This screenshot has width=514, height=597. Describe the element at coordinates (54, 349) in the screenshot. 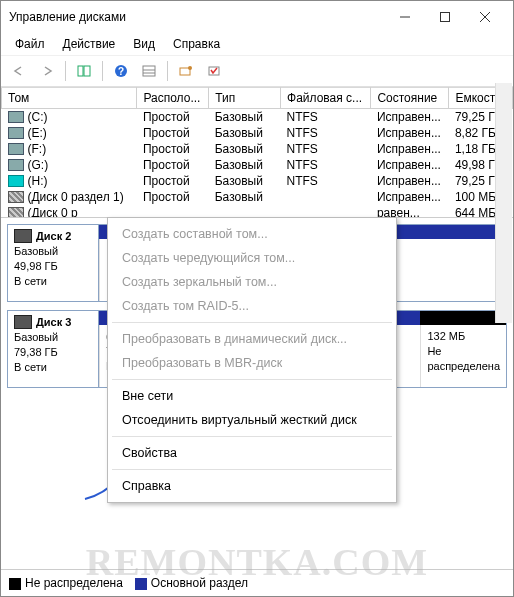

I see `disk-info: Диск 3Базовый79,38 ГБВ сети` at that location.